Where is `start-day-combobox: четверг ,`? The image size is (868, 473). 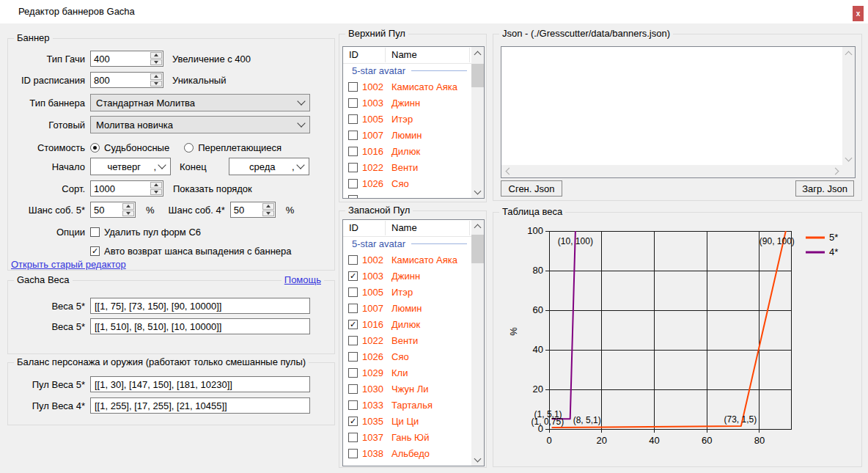
start-day-combobox: четверг , is located at coordinates (130, 166).